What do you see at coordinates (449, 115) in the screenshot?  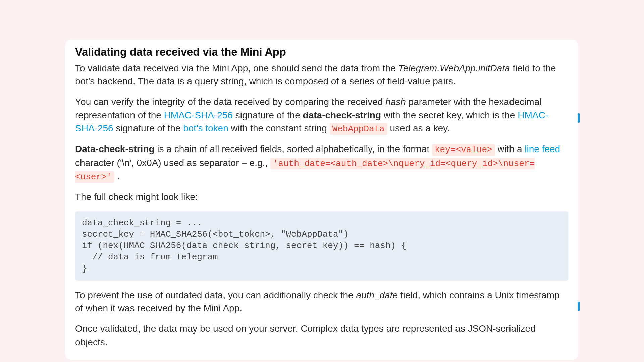 I see `text: with the secret key, which is the` at bounding box center [449, 115].